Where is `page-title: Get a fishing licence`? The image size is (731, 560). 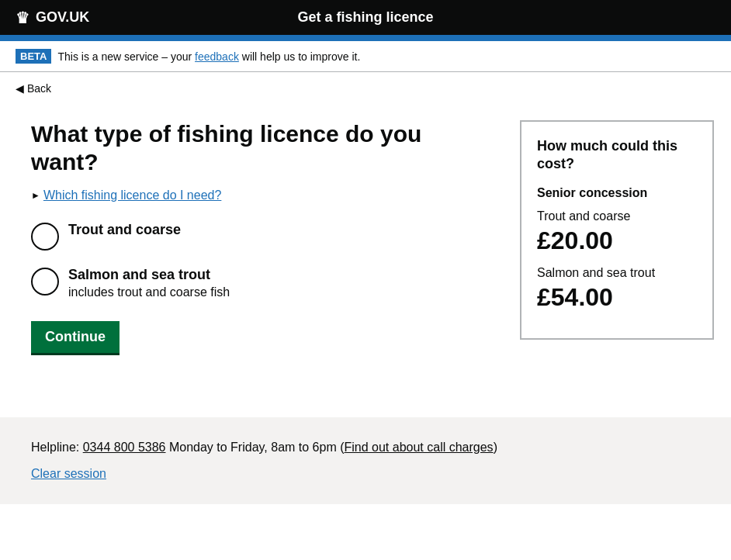 page-title: Get a fishing licence is located at coordinates (365, 17).